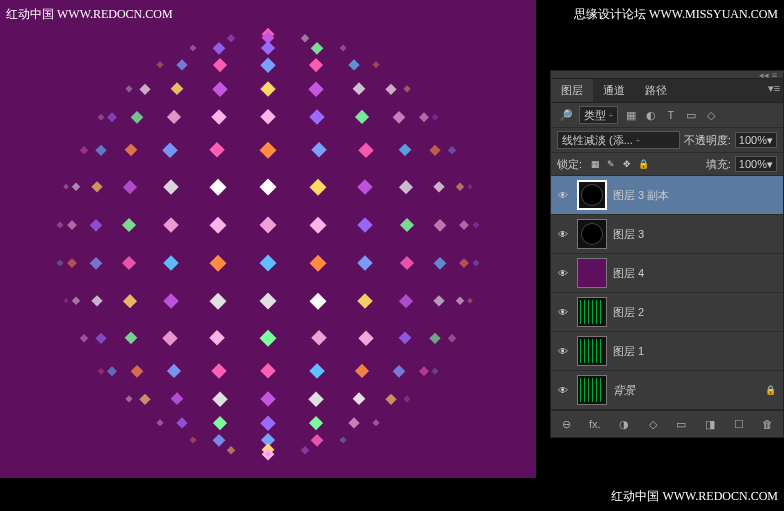 The width and height of the screenshot is (784, 511). What do you see at coordinates (768, 424) in the screenshot?
I see `bottom-icon-7: 🗑` at bounding box center [768, 424].